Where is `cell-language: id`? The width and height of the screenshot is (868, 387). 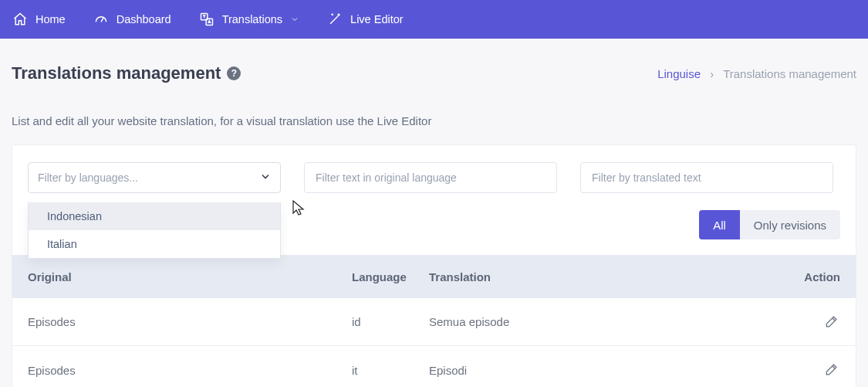 cell-language: id is located at coordinates (390, 321).